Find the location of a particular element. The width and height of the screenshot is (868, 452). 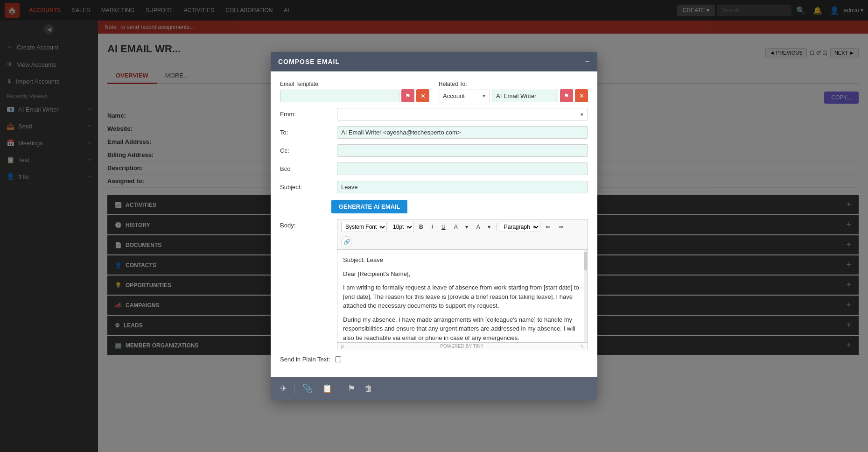

related-to-group: Related To: Account ⚑ ✕ is located at coordinates (513, 92).